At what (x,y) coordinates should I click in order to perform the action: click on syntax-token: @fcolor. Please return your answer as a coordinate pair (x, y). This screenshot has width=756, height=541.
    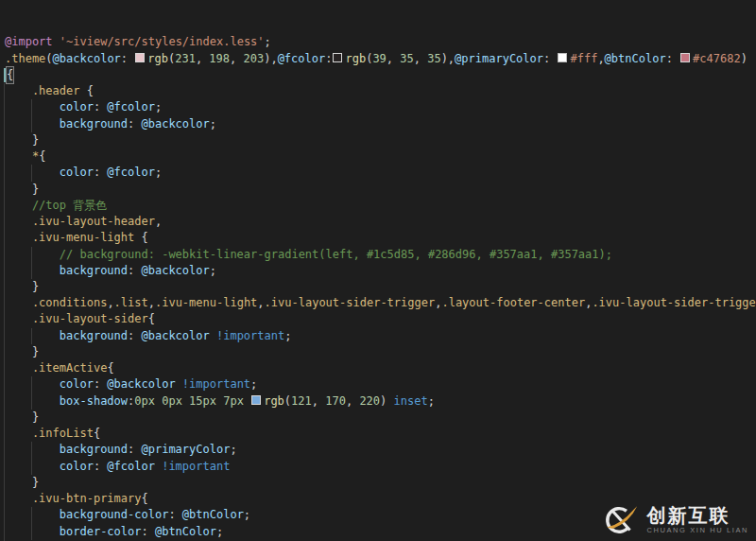
    Looking at the image, I should click on (130, 467).